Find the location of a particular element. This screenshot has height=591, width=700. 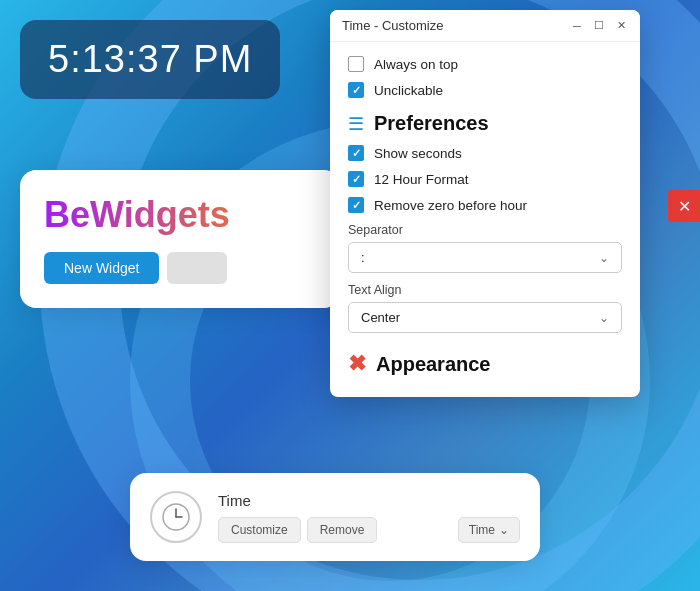

clock-svg is located at coordinates (176, 517).